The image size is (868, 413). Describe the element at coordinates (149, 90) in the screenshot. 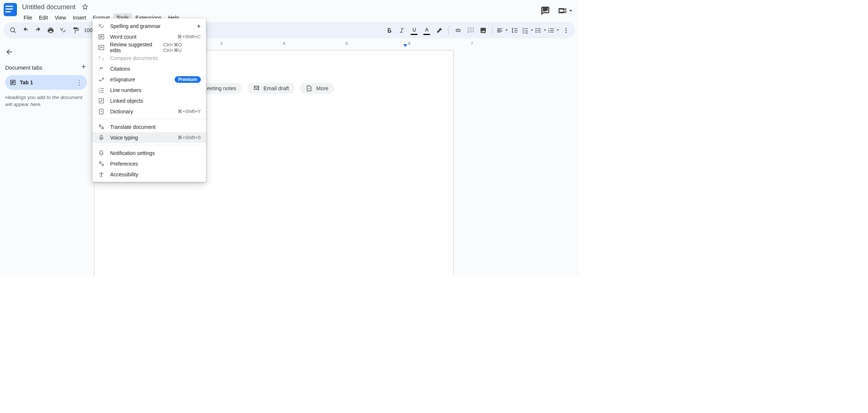

I see `menu-line-numbers: 123 Line numbers` at that location.